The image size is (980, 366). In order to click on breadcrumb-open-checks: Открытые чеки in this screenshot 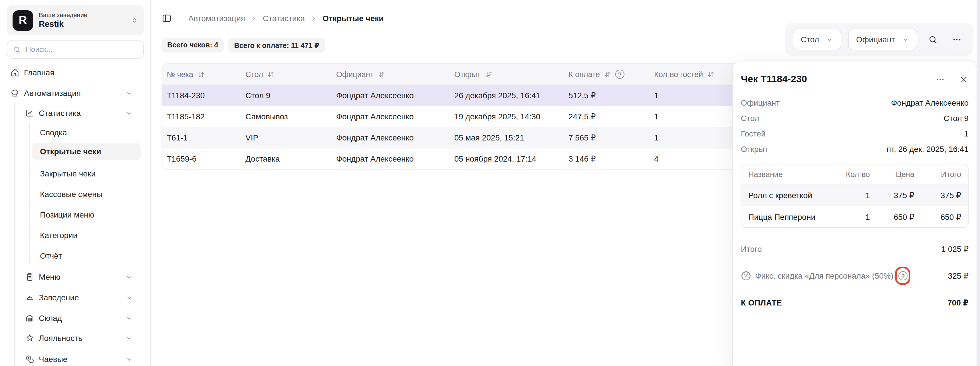, I will do `click(353, 18)`.